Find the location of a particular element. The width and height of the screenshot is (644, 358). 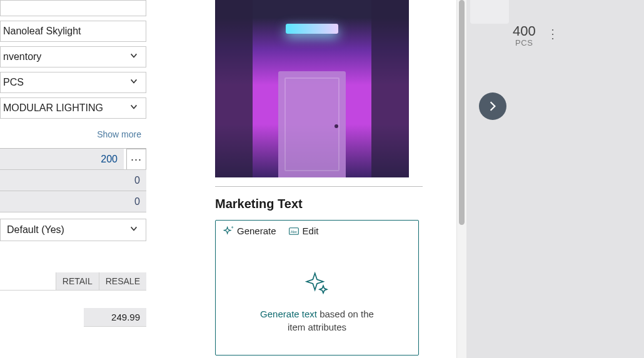

value-row-3: 0 is located at coordinates (73, 202).